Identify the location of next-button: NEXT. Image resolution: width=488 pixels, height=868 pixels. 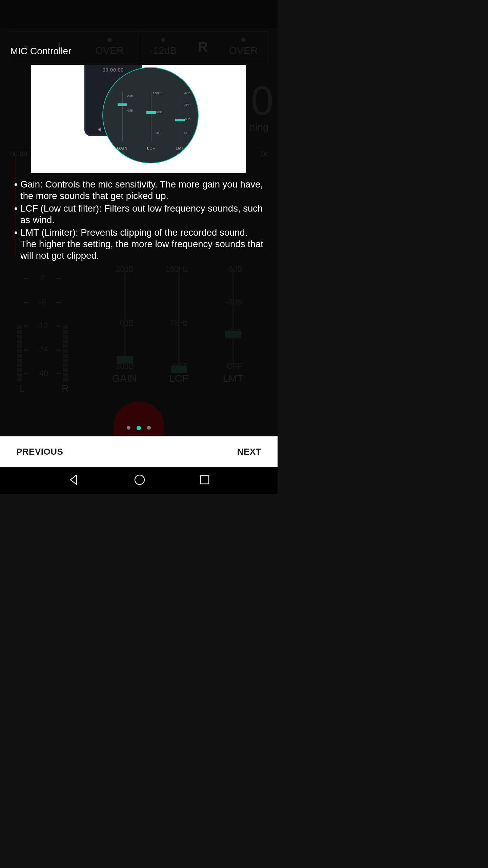
(249, 452).